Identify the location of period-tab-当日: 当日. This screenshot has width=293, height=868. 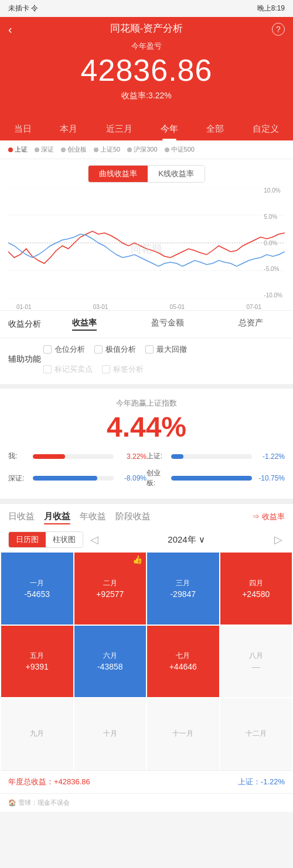
(23, 131).